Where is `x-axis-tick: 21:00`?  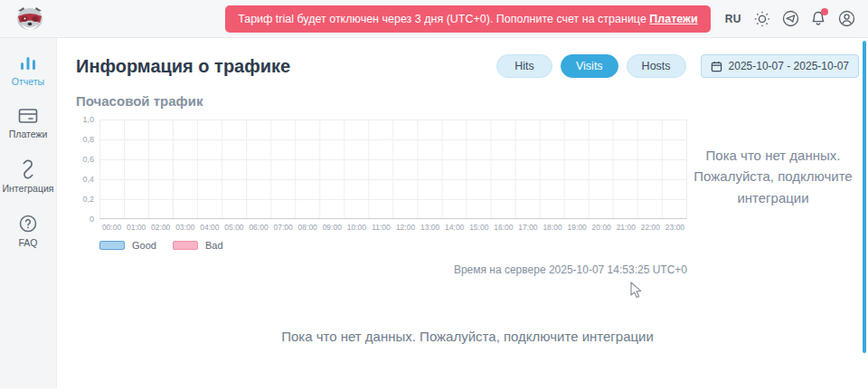 x-axis-tick: 21:00 is located at coordinates (626, 227).